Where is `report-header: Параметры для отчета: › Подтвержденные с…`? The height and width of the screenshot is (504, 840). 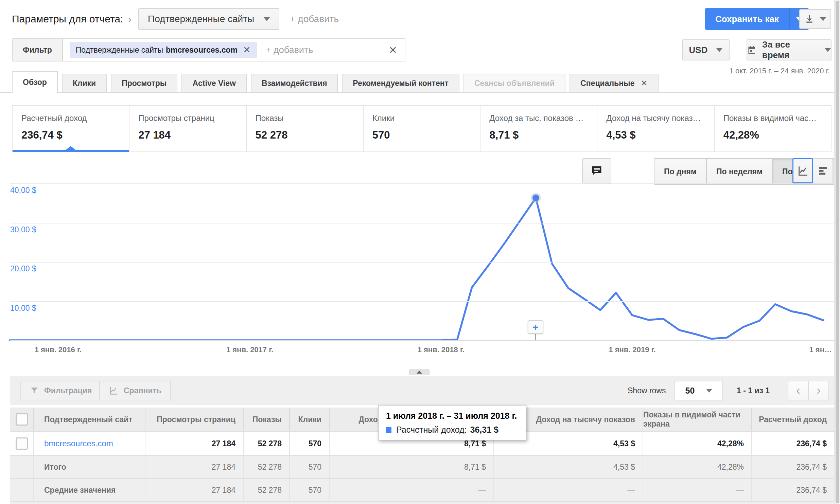
report-header: Параметры для отчета: › Подтвержденные с… is located at coordinates (175, 19).